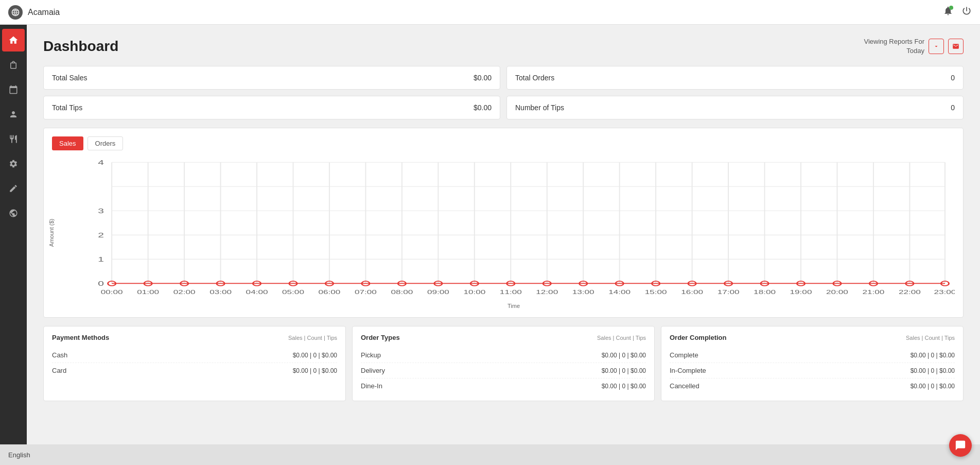 This screenshot has width=980, height=465. What do you see at coordinates (688, 371) in the screenshot?
I see `completion-incomplete-label: In-Complete` at bounding box center [688, 371].